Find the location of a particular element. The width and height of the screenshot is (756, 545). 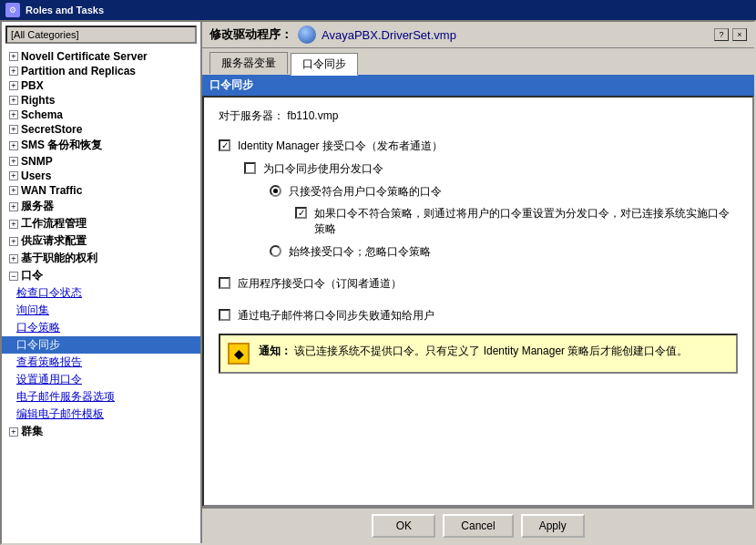

sidebar-item-schema: +Schema is located at coordinates (101, 115).